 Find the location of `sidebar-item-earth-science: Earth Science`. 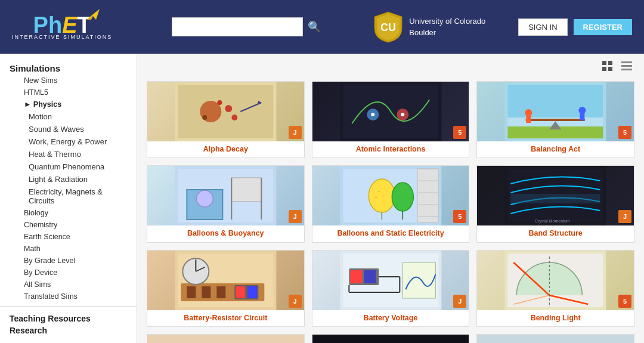

sidebar-item-earth-science: Earth Science is located at coordinates (68, 237).